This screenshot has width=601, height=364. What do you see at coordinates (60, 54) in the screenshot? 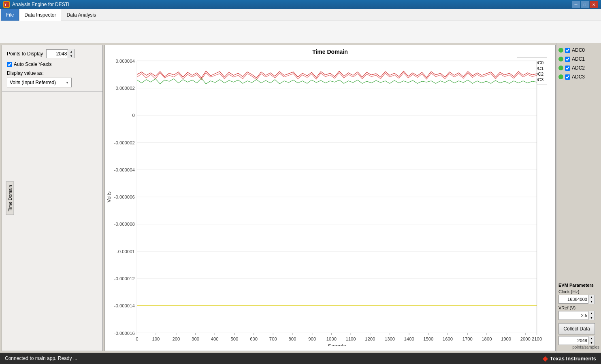
I see `points-to-display-spinner: 2048 ▲ ▼` at bounding box center [60, 54].